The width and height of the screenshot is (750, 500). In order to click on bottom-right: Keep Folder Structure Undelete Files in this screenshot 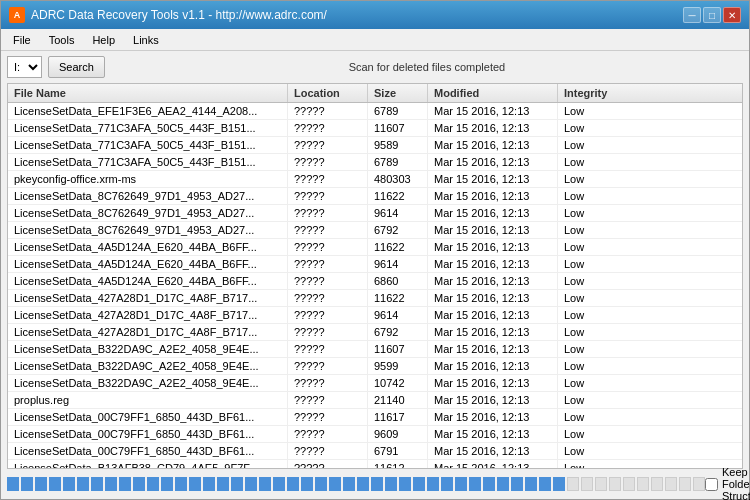, I will do `click(728, 483)`.